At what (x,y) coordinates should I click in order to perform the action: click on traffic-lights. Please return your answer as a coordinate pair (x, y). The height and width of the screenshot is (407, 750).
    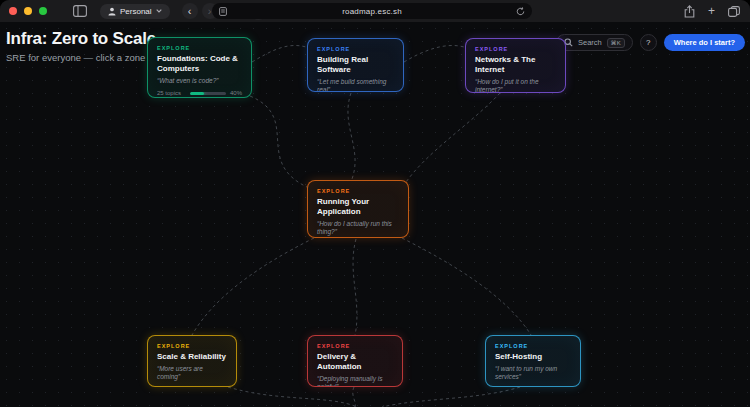
    Looking at the image, I should click on (28, 11).